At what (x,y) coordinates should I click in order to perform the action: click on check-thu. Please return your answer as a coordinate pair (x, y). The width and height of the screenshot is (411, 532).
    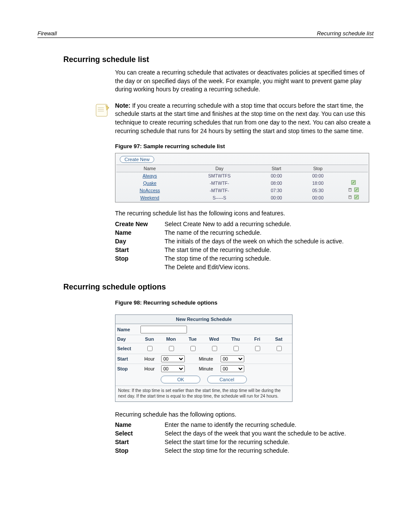
    Looking at the image, I should click on (236, 348).